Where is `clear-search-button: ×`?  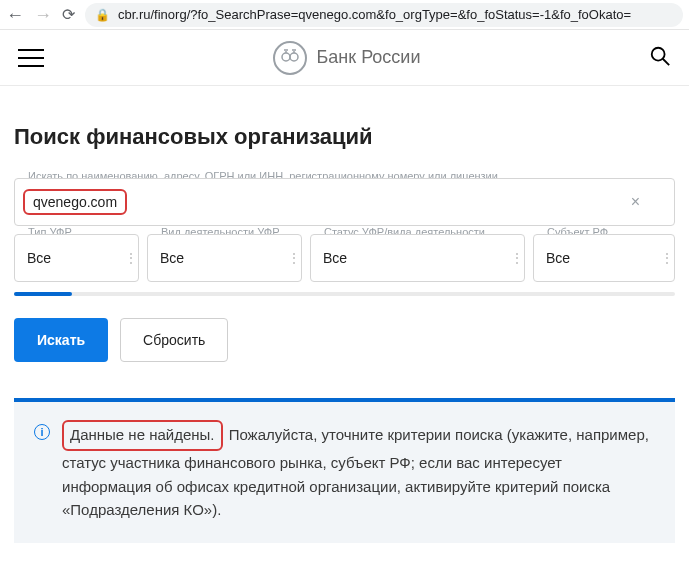 clear-search-button: × is located at coordinates (636, 202).